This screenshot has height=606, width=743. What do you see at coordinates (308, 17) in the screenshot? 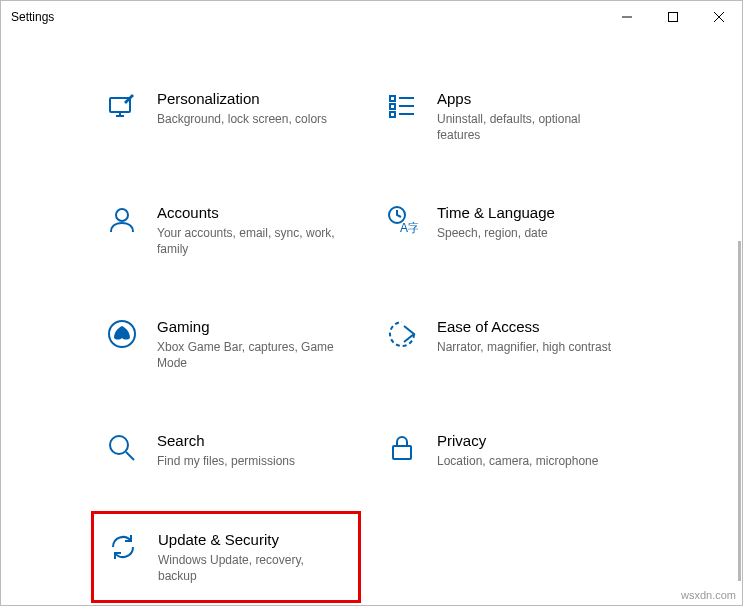
I see `window-title: Settings` at bounding box center [308, 17].